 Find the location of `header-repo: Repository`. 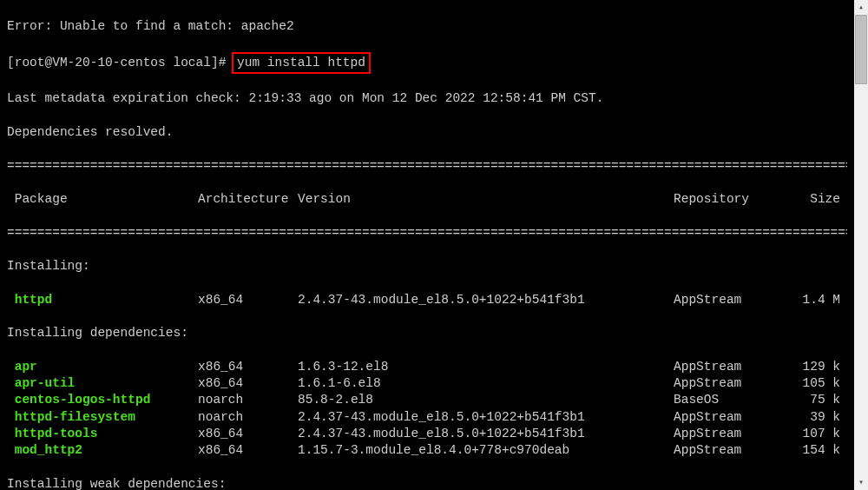

header-repo: Repository is located at coordinates (734, 200).